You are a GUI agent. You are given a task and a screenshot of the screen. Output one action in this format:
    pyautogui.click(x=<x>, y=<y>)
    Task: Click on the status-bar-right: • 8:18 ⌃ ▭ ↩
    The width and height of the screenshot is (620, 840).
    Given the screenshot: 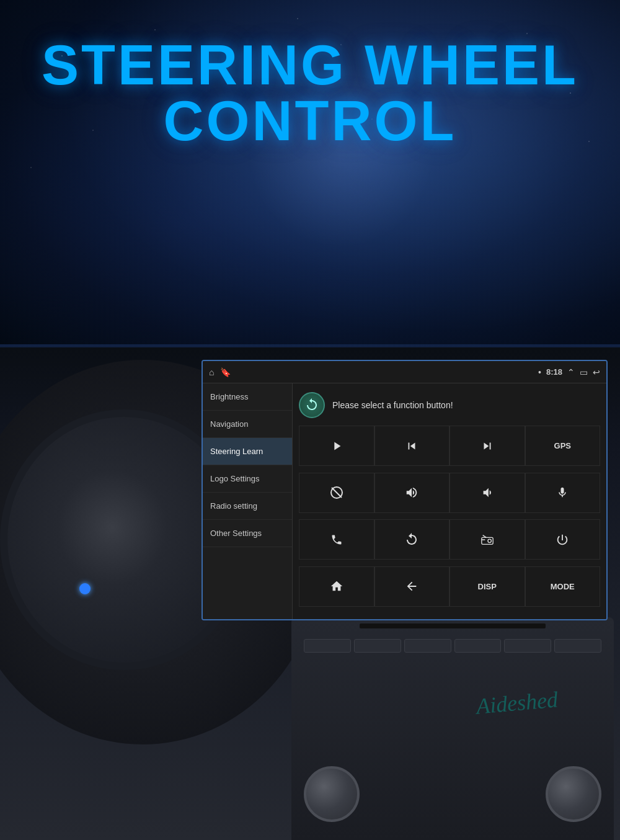 What is the action you would take?
    pyautogui.click(x=569, y=372)
    